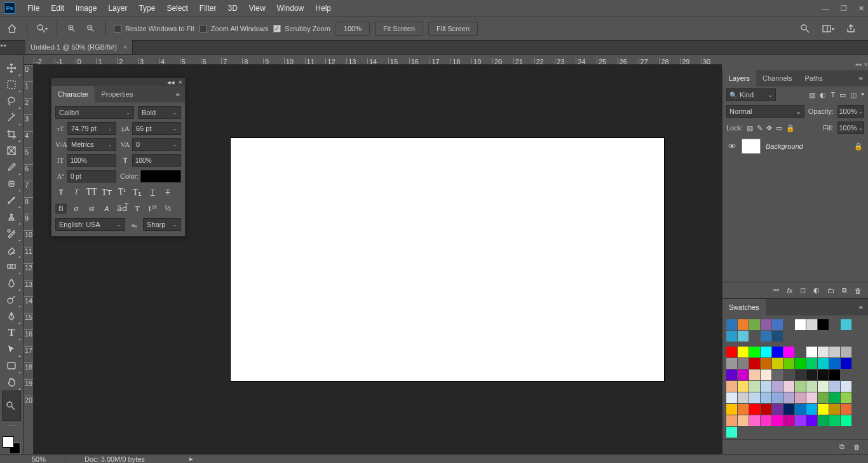 The width and height of the screenshot is (868, 463). Describe the element at coordinates (11, 250) in the screenshot. I see `eraser-tool` at that location.